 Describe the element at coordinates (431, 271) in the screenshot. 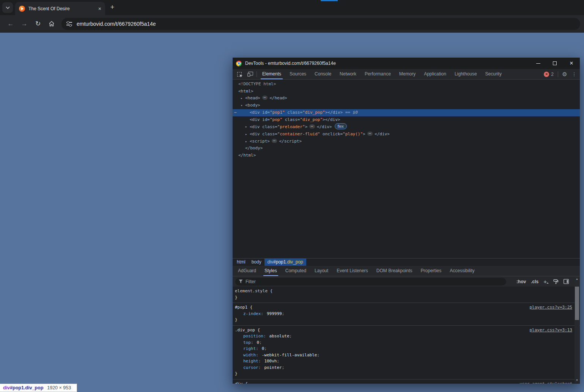

I see `sidebar-tab-properties: Properties` at that location.